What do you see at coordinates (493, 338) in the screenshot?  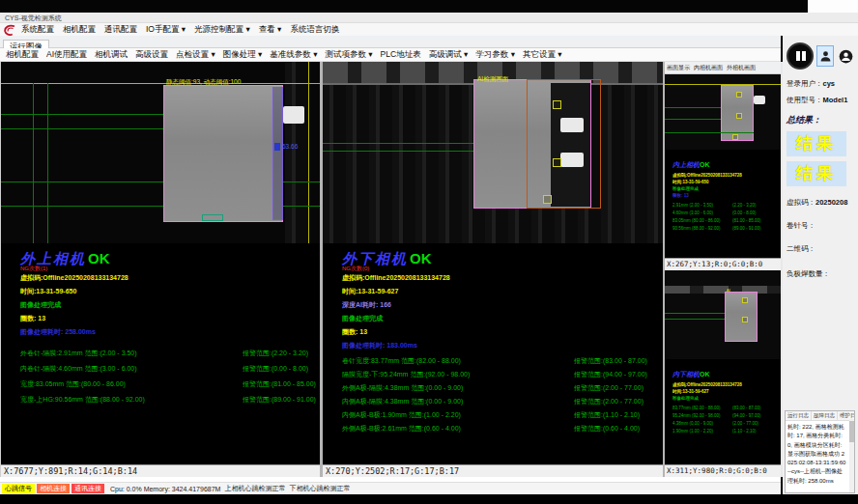 I see `camera-info-mid: 外下相机OK NG次数(0) 虚拟码:Offline20250208133134…` at bounding box center [493, 338].